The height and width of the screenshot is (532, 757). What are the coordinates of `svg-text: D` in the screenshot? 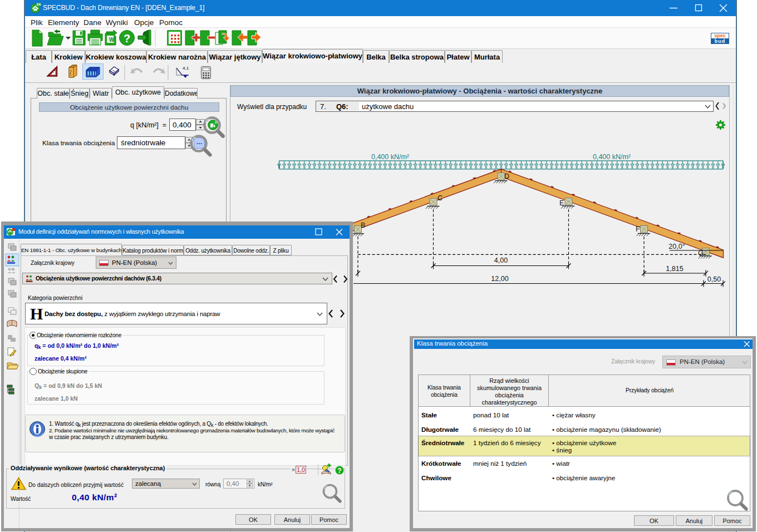 It's located at (507, 176).